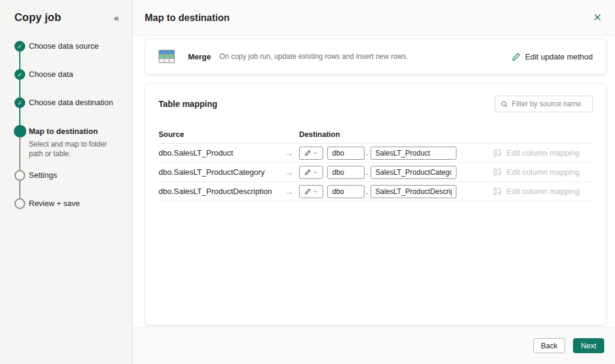  Describe the element at coordinates (188, 104) in the screenshot. I see `table-mapping-title: Table mapping` at that location.